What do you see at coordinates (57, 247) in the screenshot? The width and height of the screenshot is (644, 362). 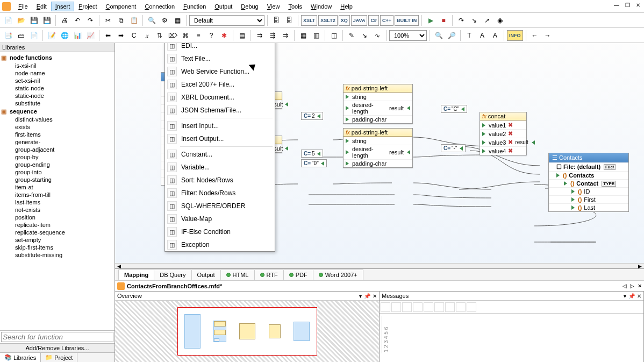 I see `lib-item: skip-first-items` at bounding box center [57, 247].